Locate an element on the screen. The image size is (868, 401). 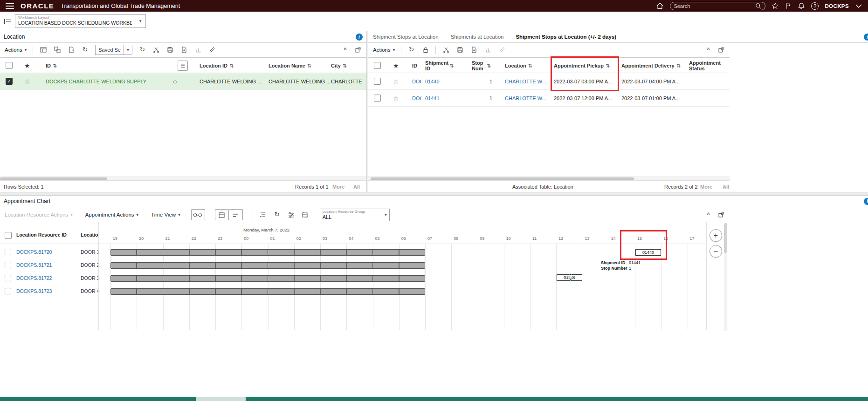
run-search-icon: ↻ is located at coordinates (143, 50).